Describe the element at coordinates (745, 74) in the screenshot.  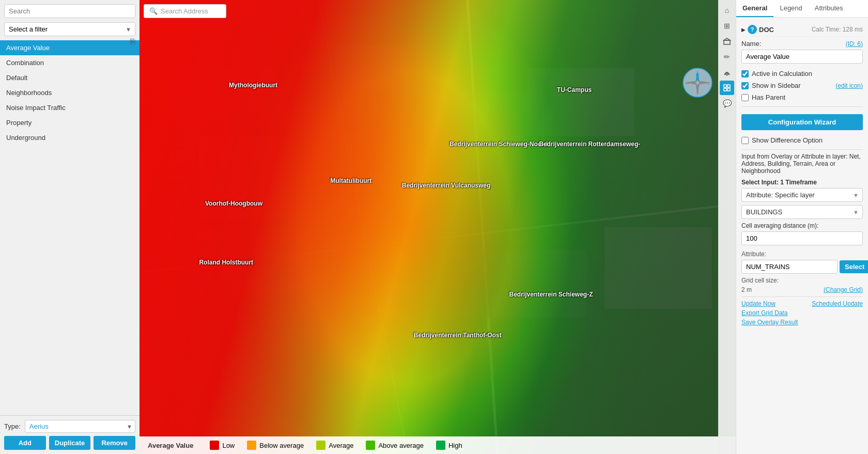
I see `active-in-calc-checkbox` at that location.